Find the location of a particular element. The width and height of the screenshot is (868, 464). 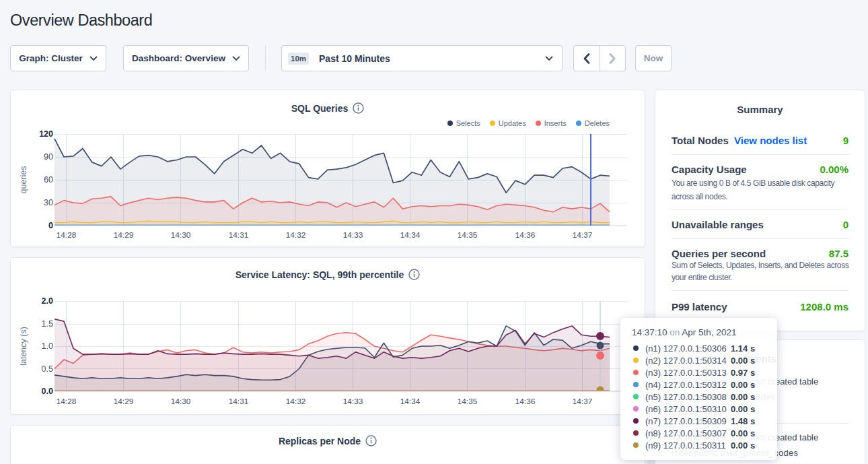

svg-text: 0.5 is located at coordinates (47, 369).